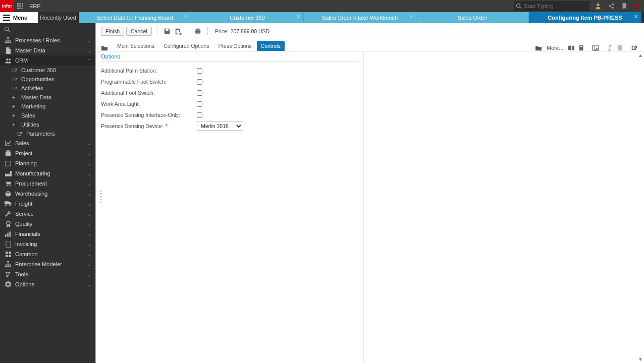  What do you see at coordinates (47, 234) in the screenshot?
I see `nav-financials: Financials⌄` at bounding box center [47, 234].